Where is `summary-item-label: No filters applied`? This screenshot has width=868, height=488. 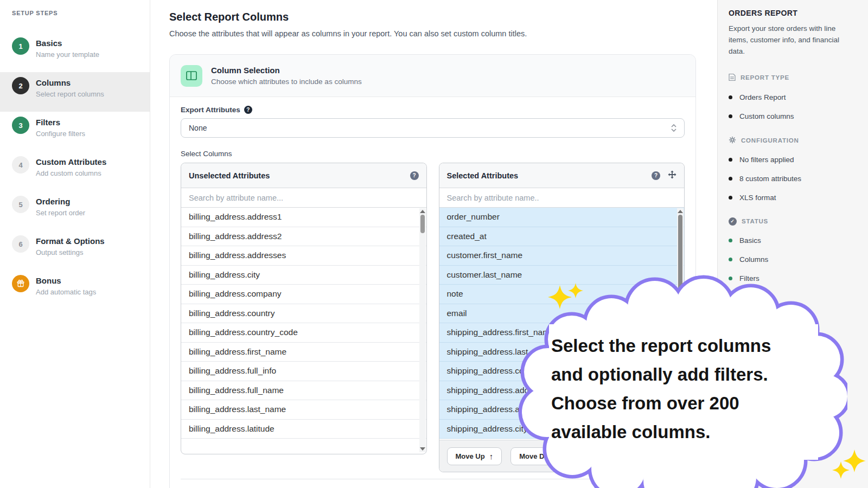 summary-item-label: No filters applied is located at coordinates (767, 159).